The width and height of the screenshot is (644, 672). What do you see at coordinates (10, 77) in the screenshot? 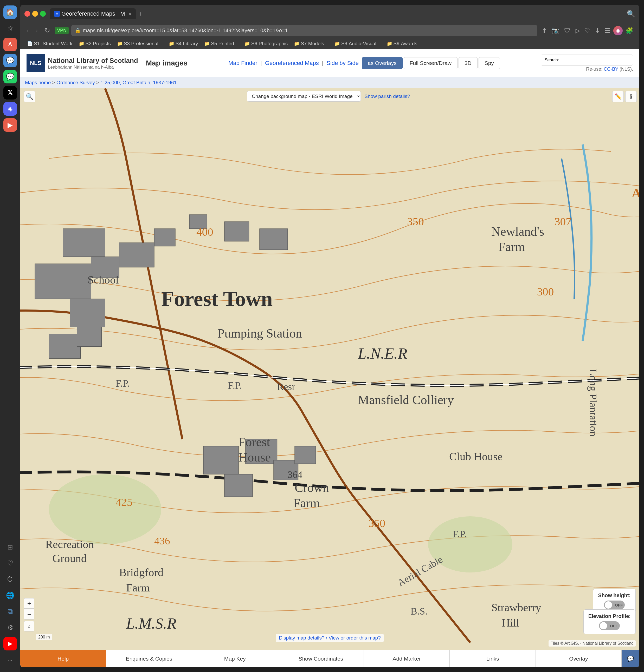
I see `sidebar-whatsapp-icon: 💬` at bounding box center [10, 77].